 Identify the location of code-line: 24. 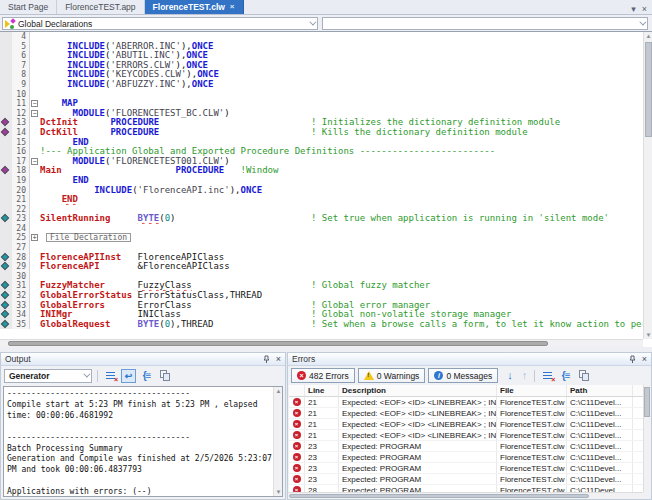
(322, 229).